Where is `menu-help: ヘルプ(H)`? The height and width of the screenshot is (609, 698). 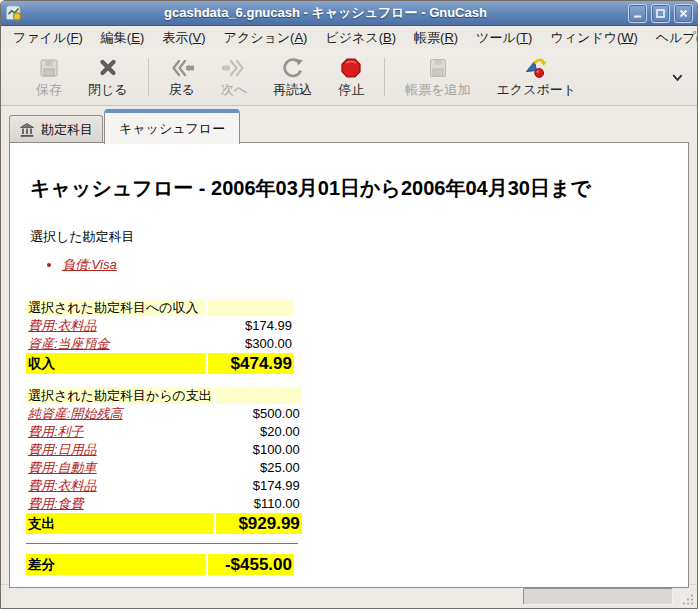 menu-help: ヘルプ(H) is located at coordinates (672, 38).